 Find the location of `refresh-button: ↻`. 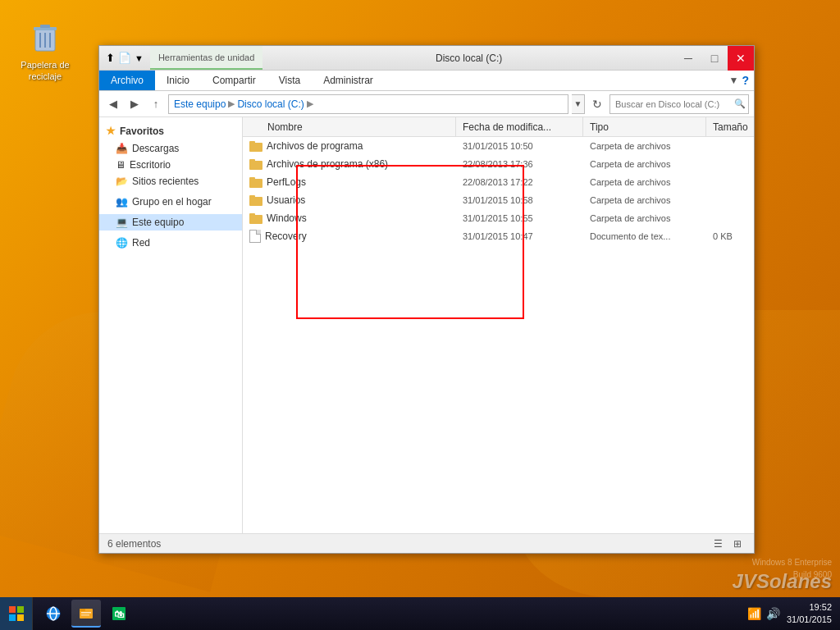

refresh-button: ↻ is located at coordinates (597, 104).